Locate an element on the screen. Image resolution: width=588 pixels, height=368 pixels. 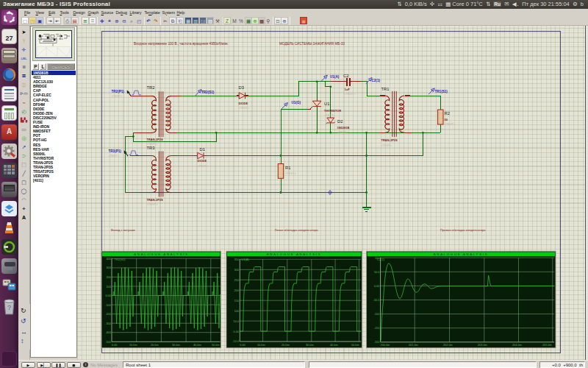
svg-text: D1 is located at coordinates (203, 149).